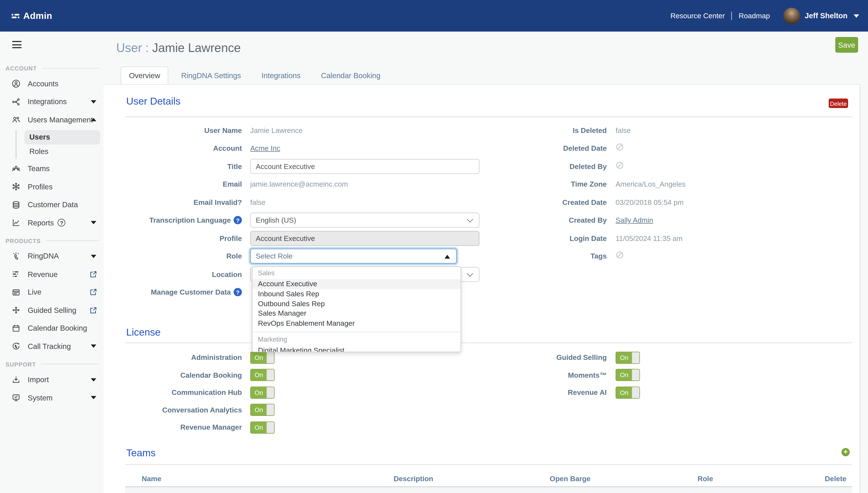 The image size is (868, 493). Describe the element at coordinates (52, 169) in the screenshot. I see `sidebar-item-teams: Teams` at that location.